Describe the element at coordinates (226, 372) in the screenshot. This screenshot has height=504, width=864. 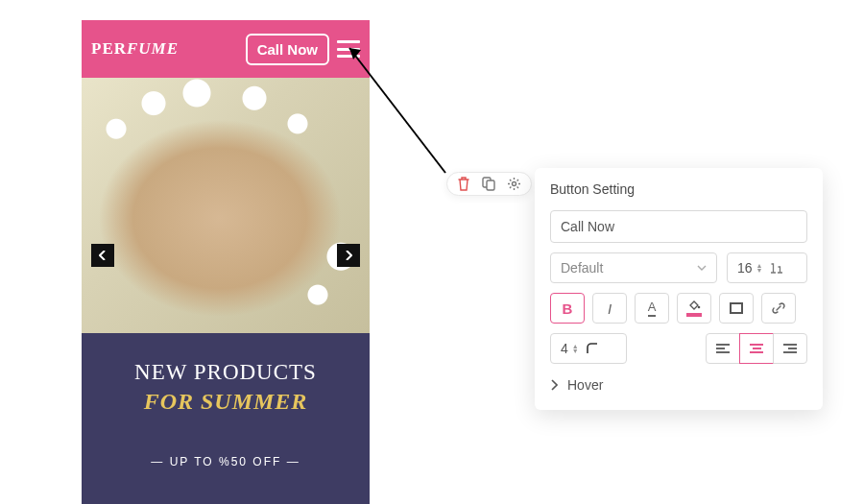
I see `promo-heading-1: NEW PRODUCTS` at that location.